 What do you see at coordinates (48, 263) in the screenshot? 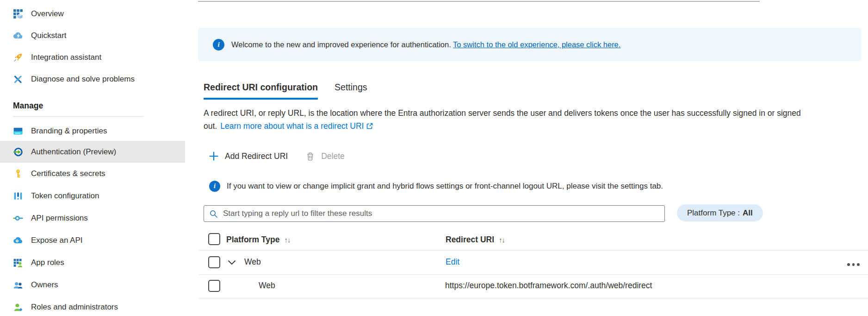
I see `sidebar-item-label: App roles` at bounding box center [48, 263].